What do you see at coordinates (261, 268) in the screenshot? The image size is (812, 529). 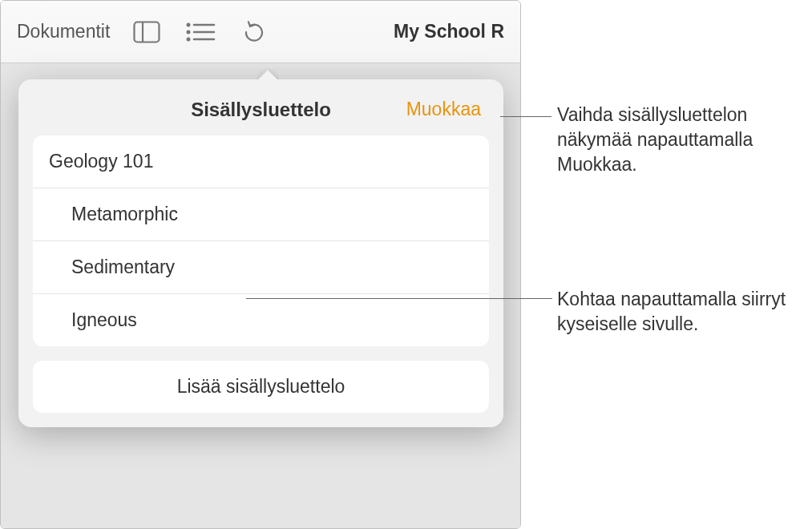 I see `toc-item: Sedimentary` at bounding box center [261, 268].